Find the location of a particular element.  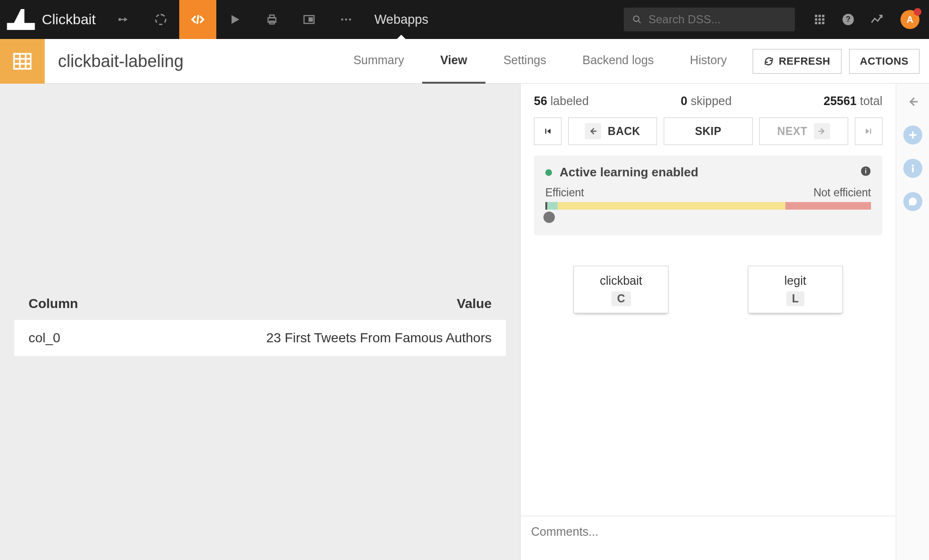

next-button: NEXT is located at coordinates (803, 131).